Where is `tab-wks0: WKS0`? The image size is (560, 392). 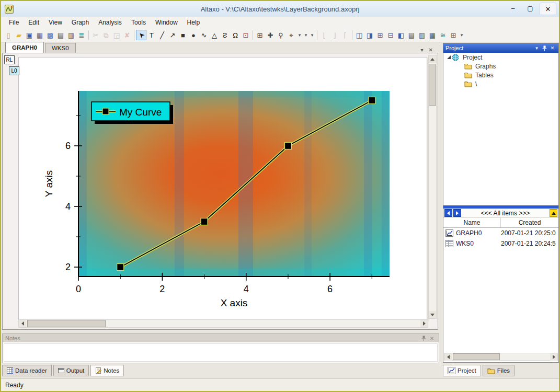 tab-wks0: WKS0 is located at coordinates (61, 48).